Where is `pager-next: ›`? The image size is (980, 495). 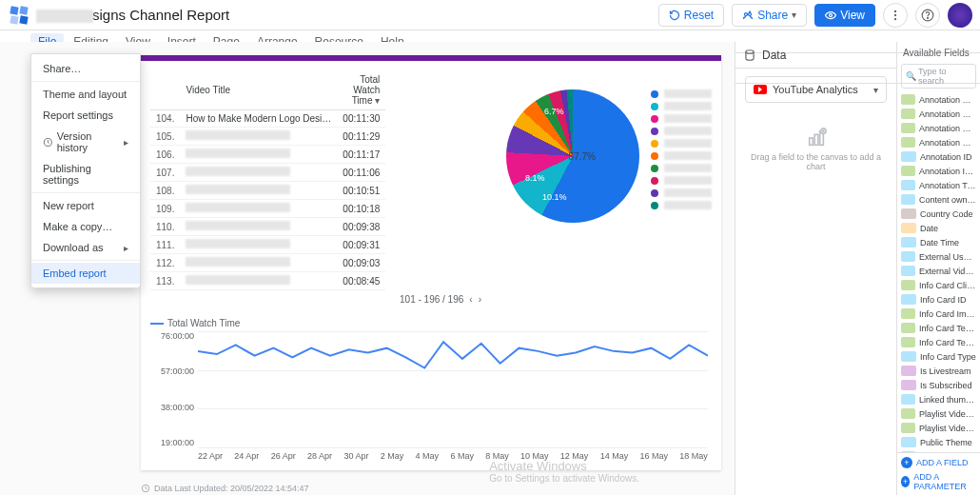 pager-next: › is located at coordinates (480, 299).